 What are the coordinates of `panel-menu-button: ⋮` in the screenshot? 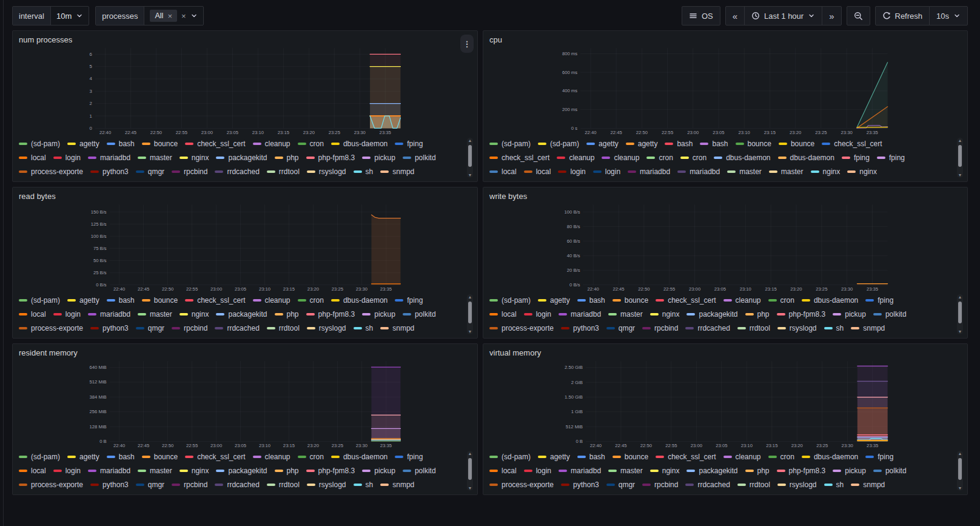 It's located at (467, 44).